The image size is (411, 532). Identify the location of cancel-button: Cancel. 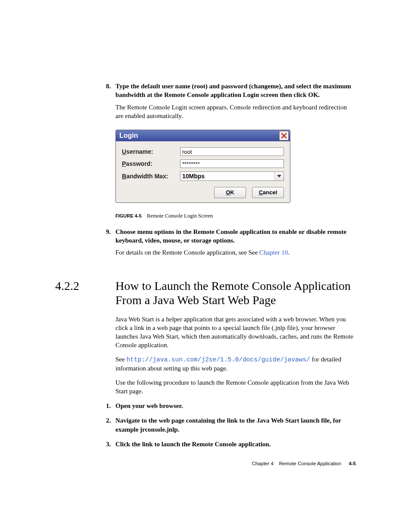
(268, 193).